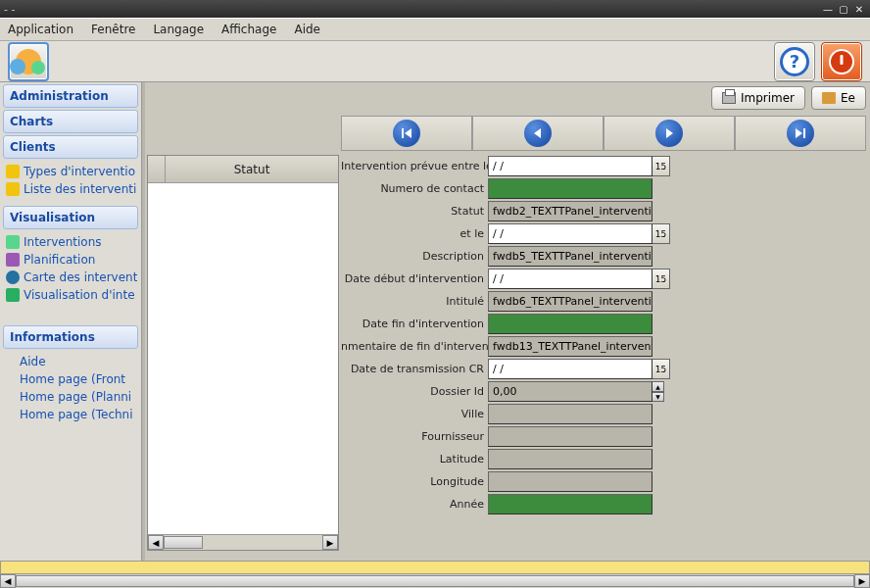  I want to click on sidebar-item-visualisation-inte: Visualisation d'inte, so click(71, 295).